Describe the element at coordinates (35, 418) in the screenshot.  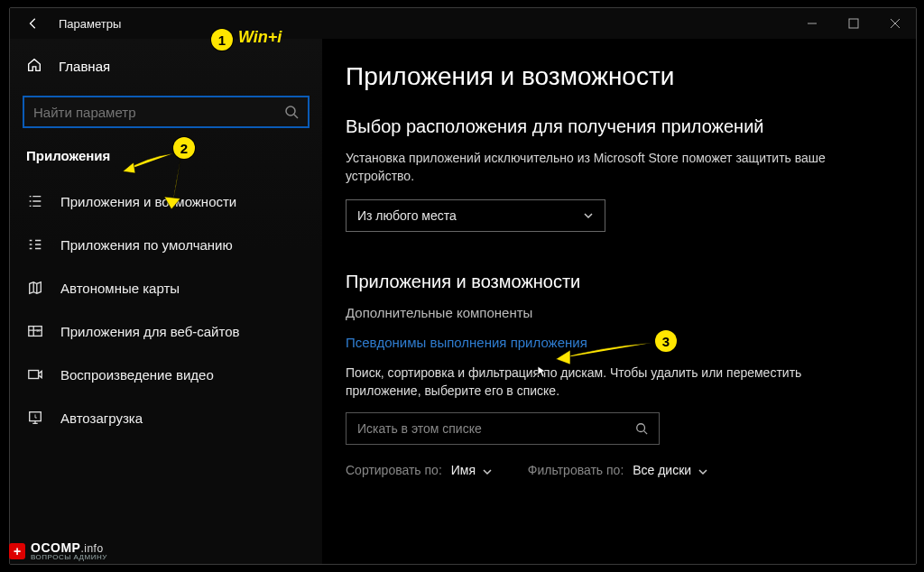
I see `startup-icon` at that location.